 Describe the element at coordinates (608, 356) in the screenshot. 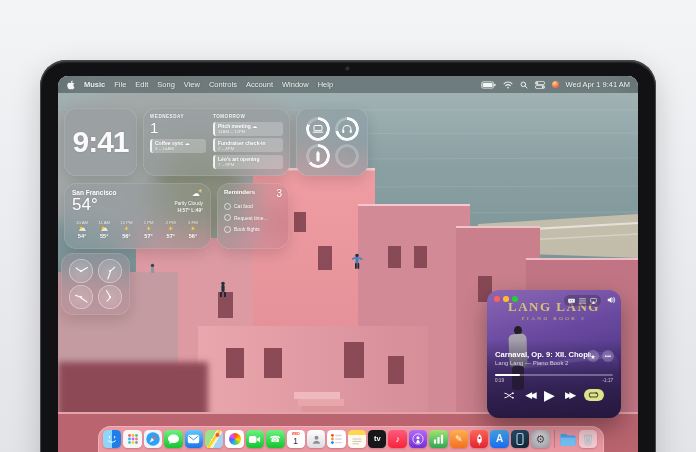

I see `more-ellipsis-button: •••` at that location.